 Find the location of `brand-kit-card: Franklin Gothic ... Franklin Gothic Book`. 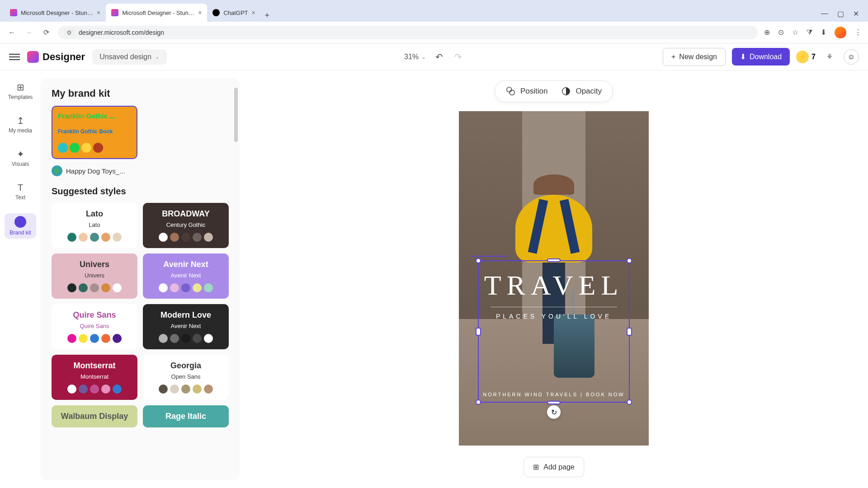

brand-kit-card: Franklin Gothic ... Franklin Gothic Book is located at coordinates (94, 132).